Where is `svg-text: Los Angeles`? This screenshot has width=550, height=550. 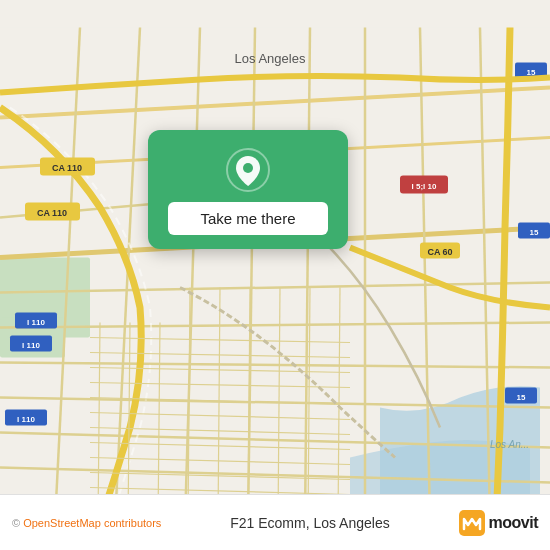 svg-text: Los Angeles is located at coordinates (270, 58).